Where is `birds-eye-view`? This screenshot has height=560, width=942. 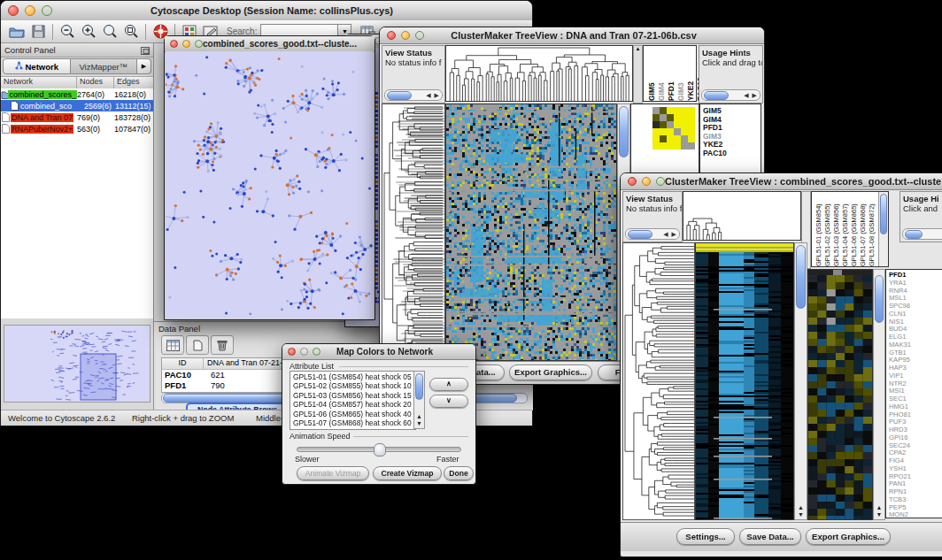
birds-eye-view is located at coordinates (77, 364).